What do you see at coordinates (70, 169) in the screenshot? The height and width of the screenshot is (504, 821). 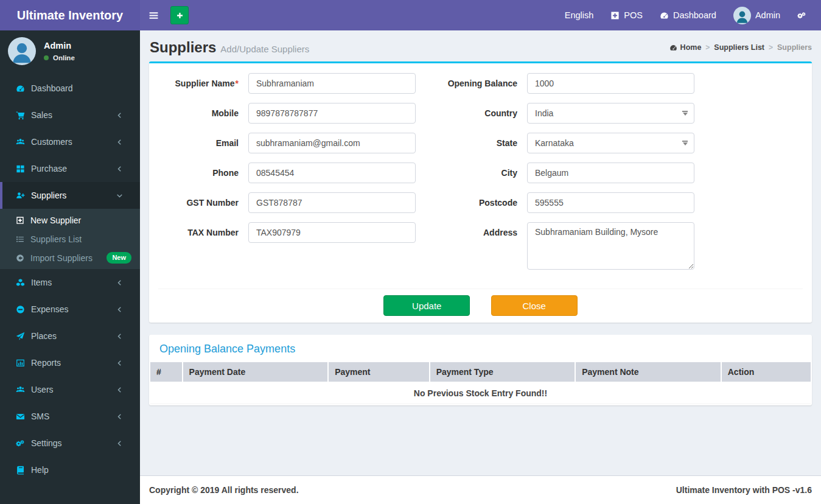 I see `sidebar-item-purchase: Purchase` at bounding box center [70, 169].